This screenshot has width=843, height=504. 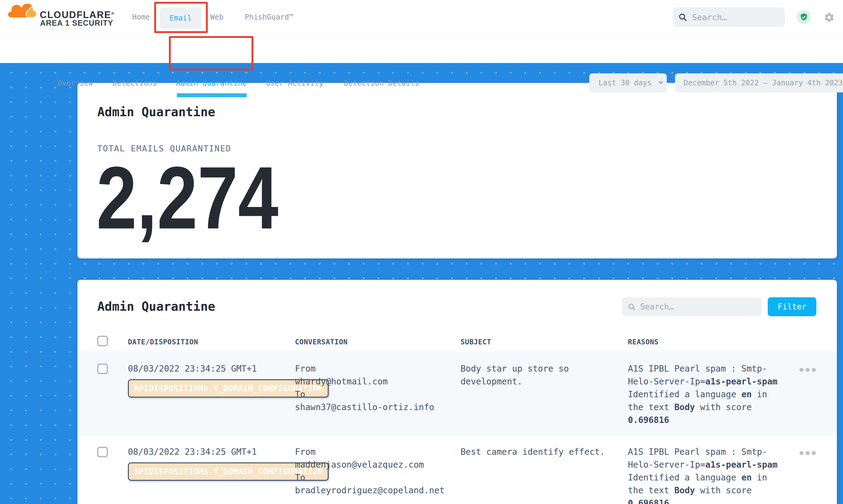 What do you see at coordinates (295, 83) in the screenshot?
I see `tab-user-activity: User Activity` at bounding box center [295, 83].